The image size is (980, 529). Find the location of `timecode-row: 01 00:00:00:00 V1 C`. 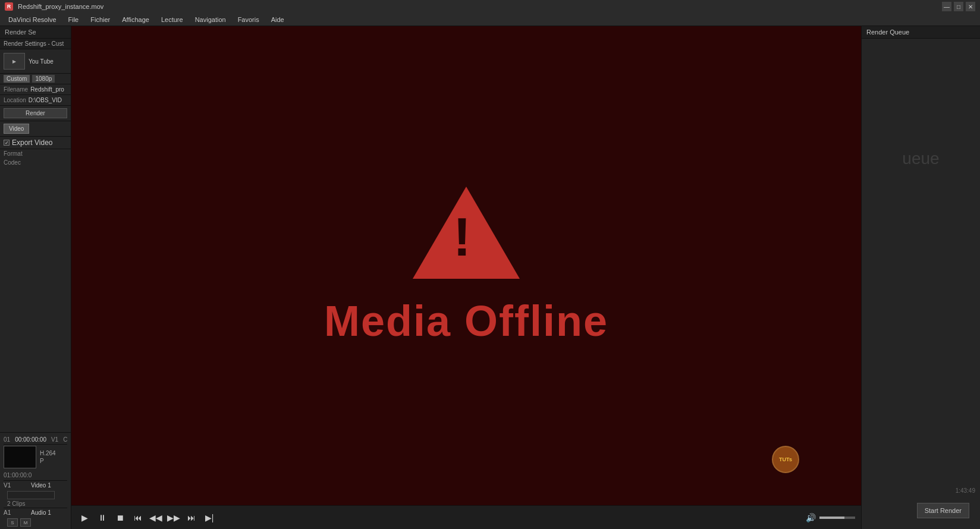

timecode-row: 01 00:00:00:00 V1 C is located at coordinates (36, 440).